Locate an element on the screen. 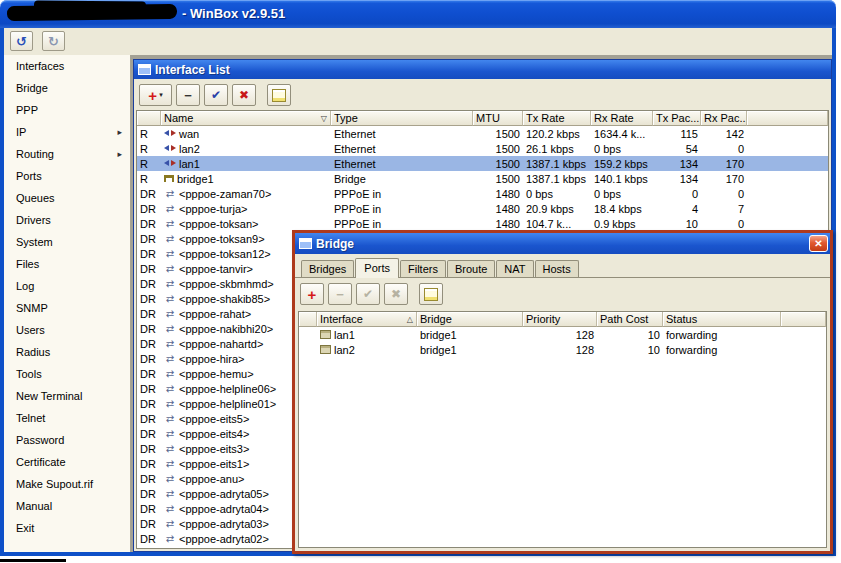 The height and width of the screenshot is (563, 841). interface-row: R lan1 Ethernet 1500 1387.1 kbps 159.2 k… is located at coordinates (482, 164).